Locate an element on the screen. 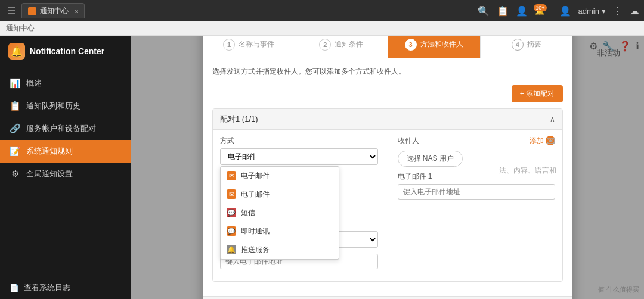 The image size is (644, 299). sidebar-title: Notification Center is located at coordinates (67, 51).